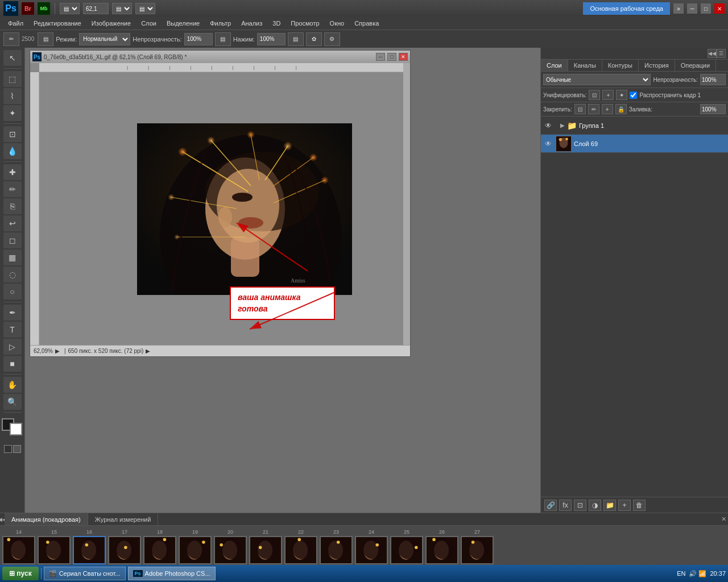 This screenshot has height=582, width=728. What do you see at coordinates (13, 58) in the screenshot?
I see `move-tool: ↖` at bounding box center [13, 58].